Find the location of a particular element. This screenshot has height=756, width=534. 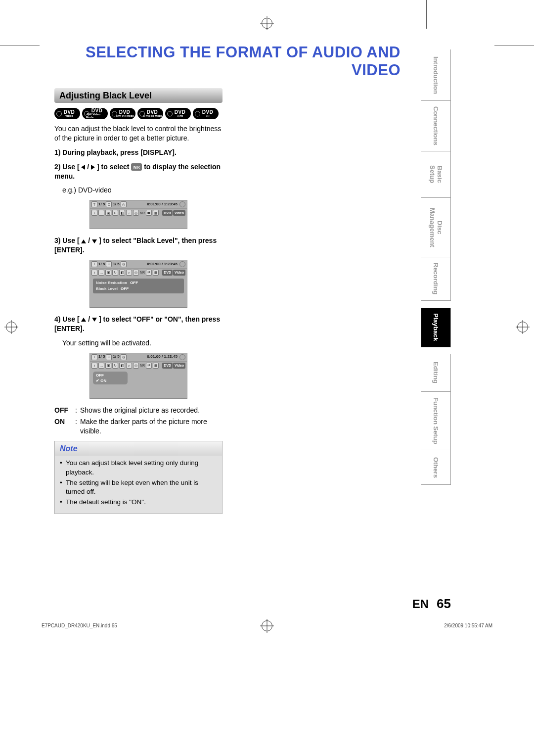

repeat-icon: ↻ is located at coordinates (115, 213).